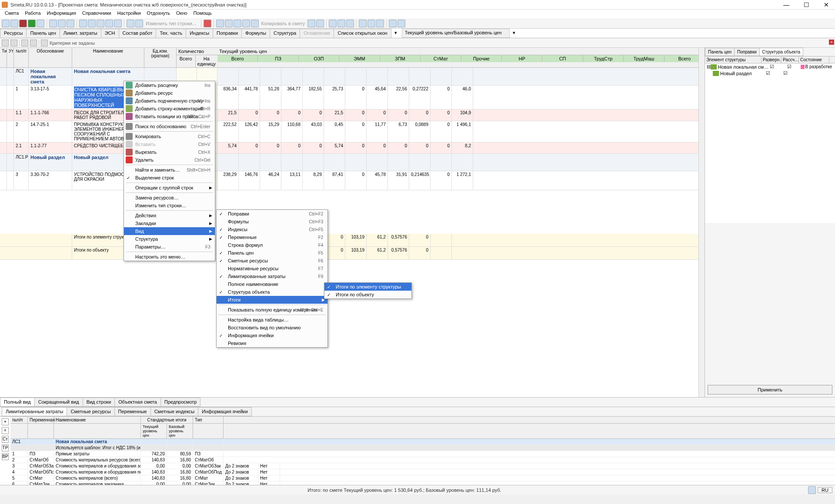 The image size is (835, 504). Describe the element at coordinates (423, 460) in the screenshot. I see `totals-row: 2СтМатОбСтоимость материальных ресурсов …` at that location.